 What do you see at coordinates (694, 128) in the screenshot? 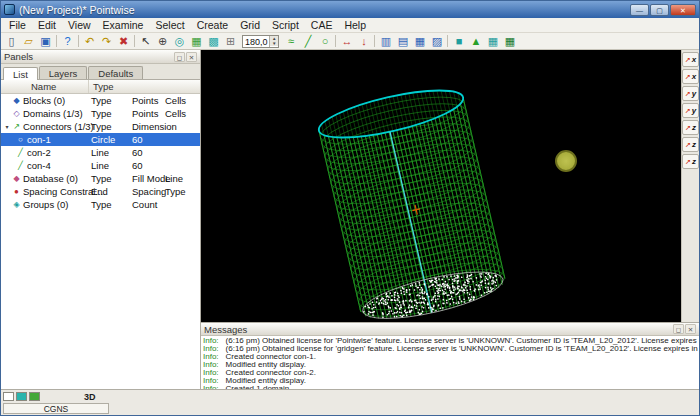
I see `axis-letter: z` at bounding box center [694, 128].